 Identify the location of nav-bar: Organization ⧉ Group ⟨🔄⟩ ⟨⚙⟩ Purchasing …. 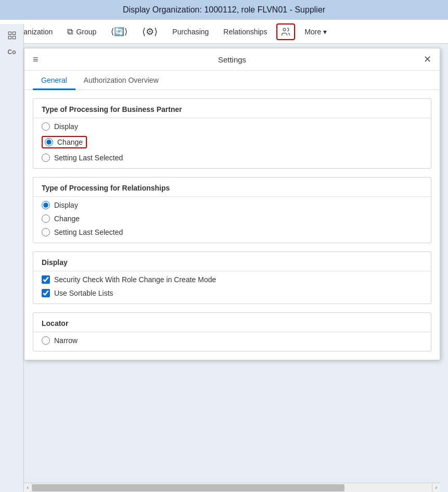
(224, 32).